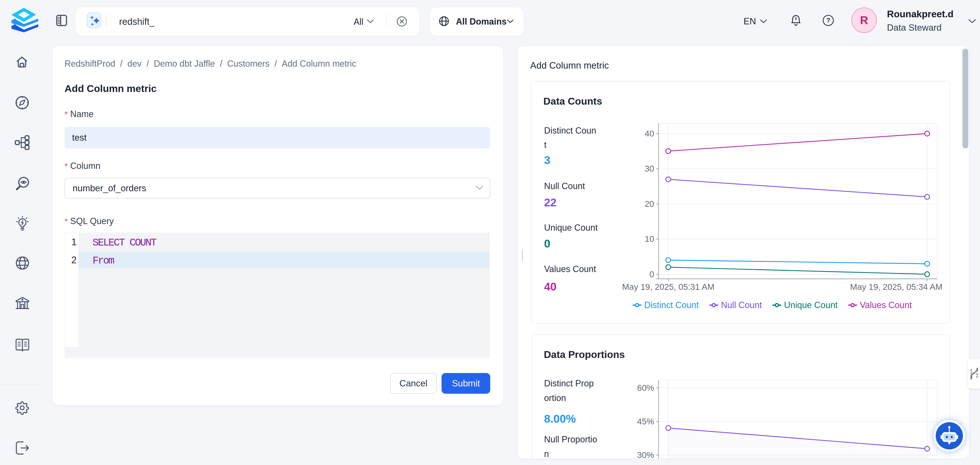  I want to click on svg-text: 40, so click(649, 134).